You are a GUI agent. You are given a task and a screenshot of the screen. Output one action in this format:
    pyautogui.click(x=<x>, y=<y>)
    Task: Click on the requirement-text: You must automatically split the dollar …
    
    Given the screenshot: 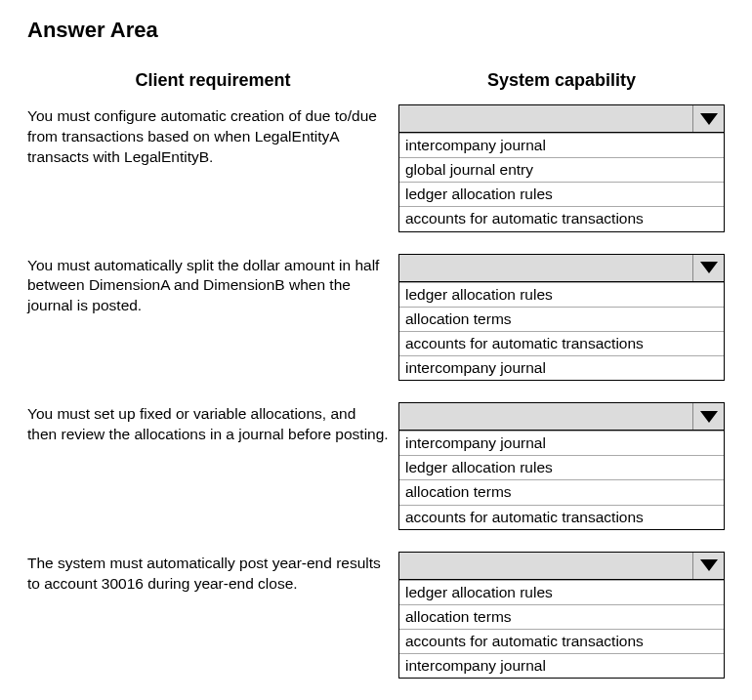 What is the action you would take?
    pyautogui.click(x=213, y=318)
    